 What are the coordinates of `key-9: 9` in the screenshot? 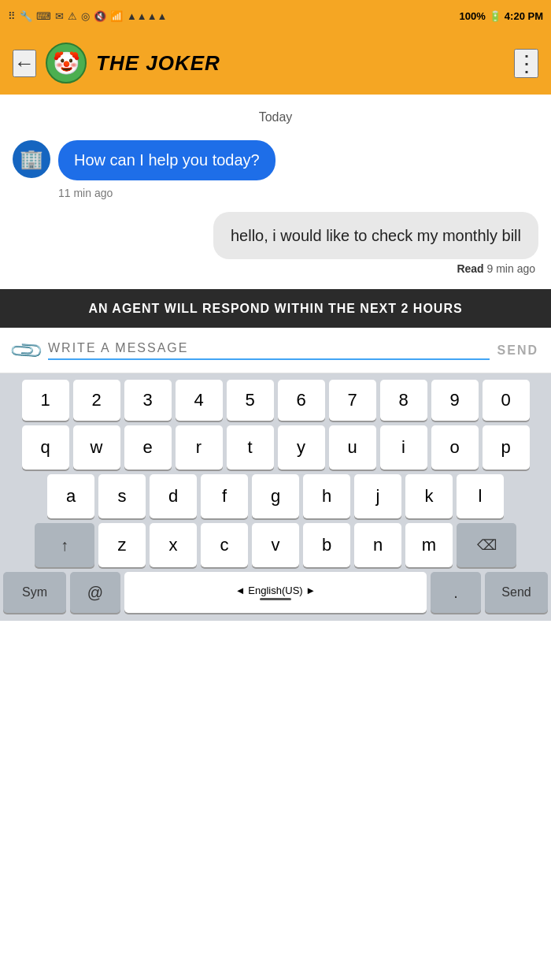 It's located at (455, 400).